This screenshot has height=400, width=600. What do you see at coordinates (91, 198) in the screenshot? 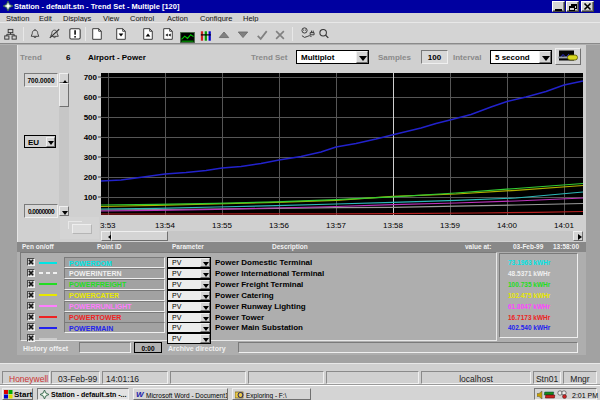
I see `svg-text: 100` at bounding box center [91, 198].